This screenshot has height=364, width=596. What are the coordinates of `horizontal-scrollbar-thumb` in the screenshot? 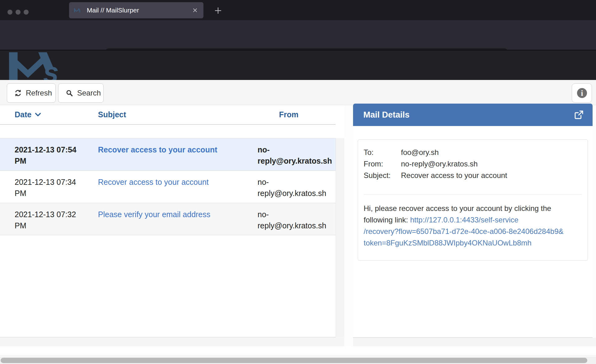 It's located at (294, 360).